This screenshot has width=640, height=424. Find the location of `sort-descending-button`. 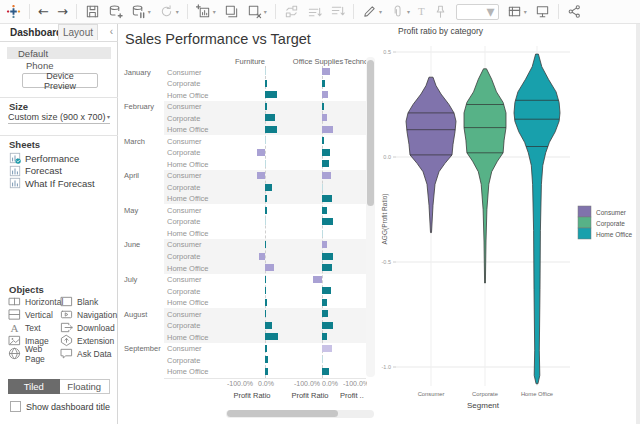

sort-descending-button is located at coordinates (338, 12).